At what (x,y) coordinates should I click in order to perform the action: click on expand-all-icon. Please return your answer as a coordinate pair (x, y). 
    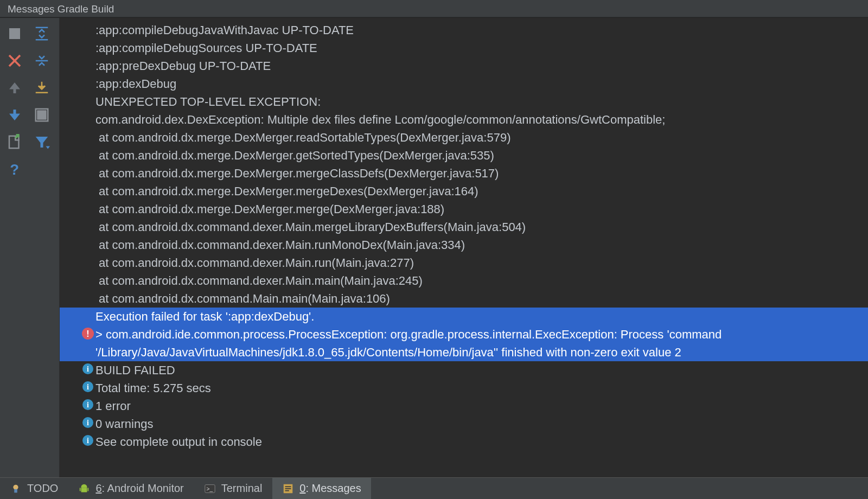
    Looking at the image, I should click on (42, 34).